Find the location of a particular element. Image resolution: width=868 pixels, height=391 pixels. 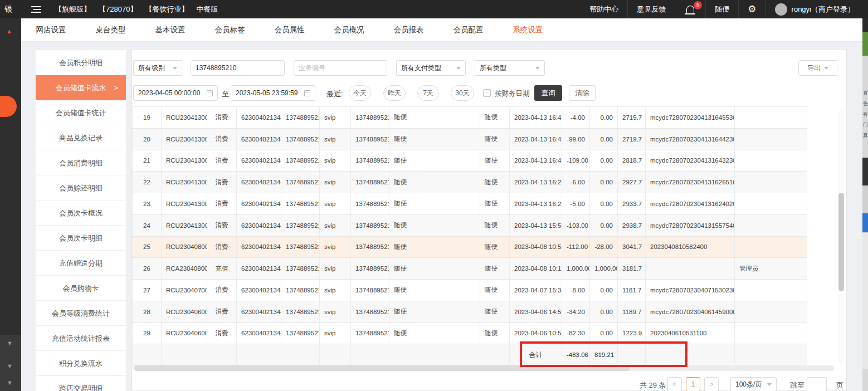

sidebar-item-积分兑换流水: 积分兑换流水 is located at coordinates (81, 363).